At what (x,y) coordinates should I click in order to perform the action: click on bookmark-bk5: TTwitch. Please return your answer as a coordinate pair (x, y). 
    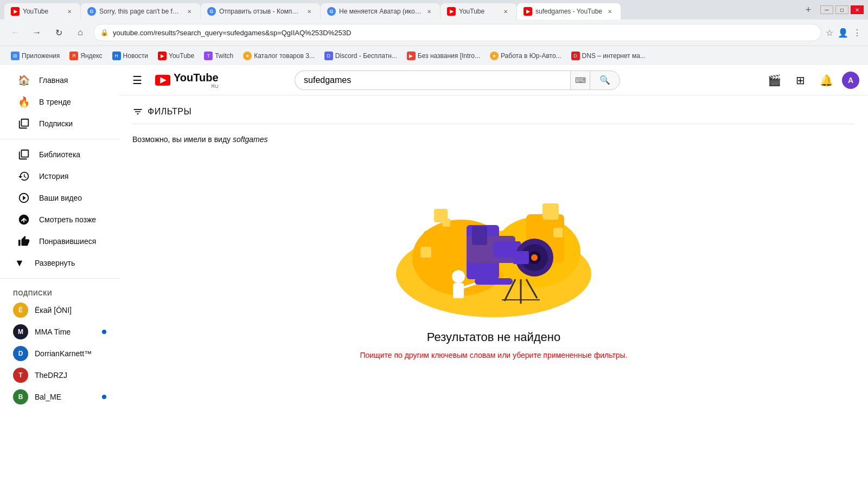
    Looking at the image, I should click on (219, 56).